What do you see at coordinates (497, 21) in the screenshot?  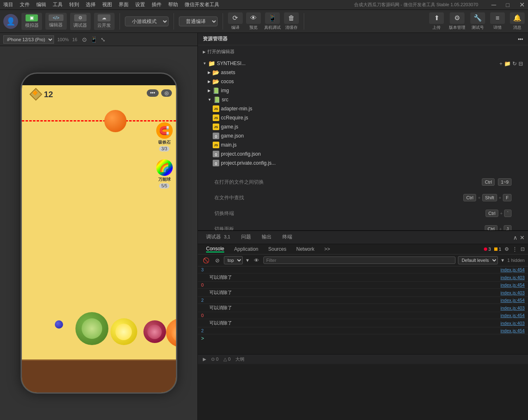 I see `detail-button: ≡ 详情` at bounding box center [497, 21].